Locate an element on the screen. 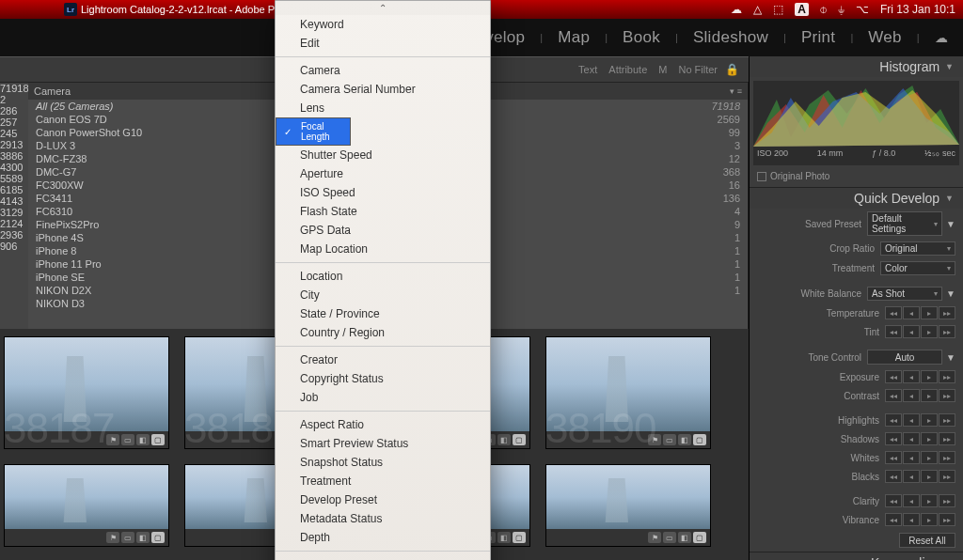 This screenshot has height=560, width=963. wifi-icon: ⏚ is located at coordinates (841, 9).